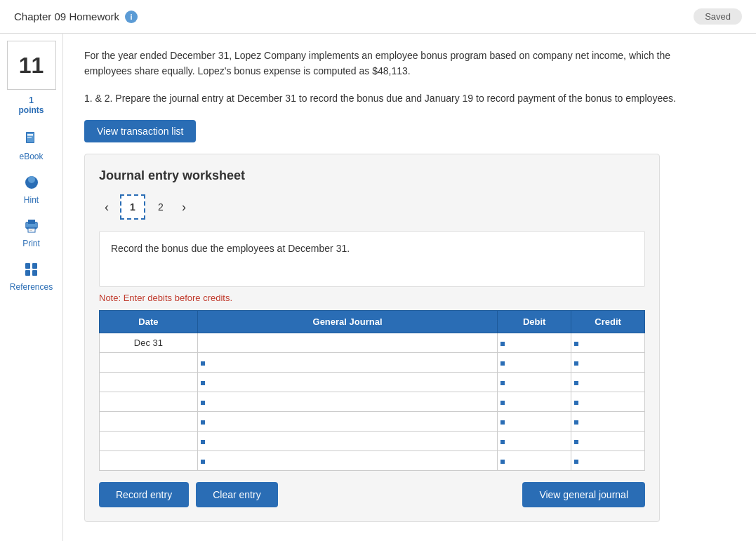  Describe the element at coordinates (32, 269) in the screenshot. I see `references-icon` at that location.